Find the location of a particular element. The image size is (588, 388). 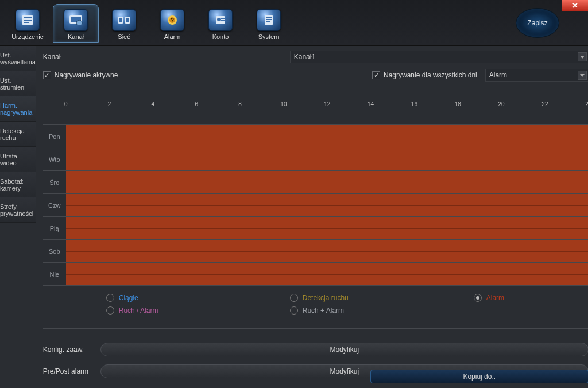

day-label: Pią is located at coordinates (55, 228).